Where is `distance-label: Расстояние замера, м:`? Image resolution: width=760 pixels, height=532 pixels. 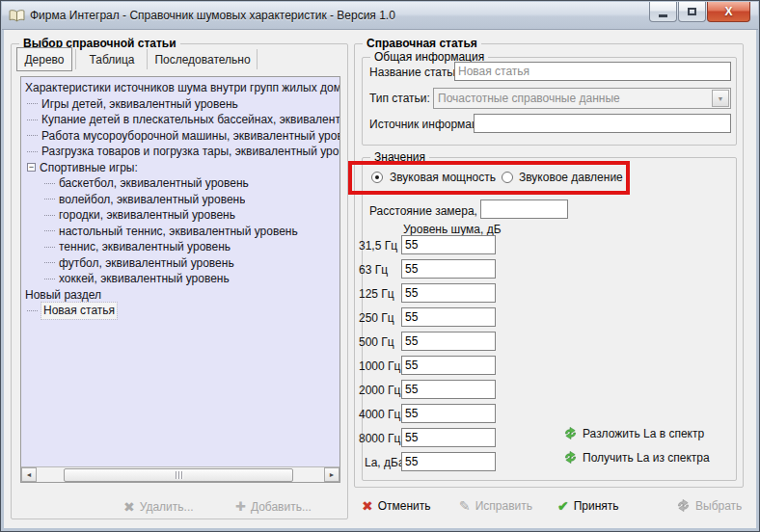 distance-label: Расстояние замера, м: is located at coordinates (430, 211).